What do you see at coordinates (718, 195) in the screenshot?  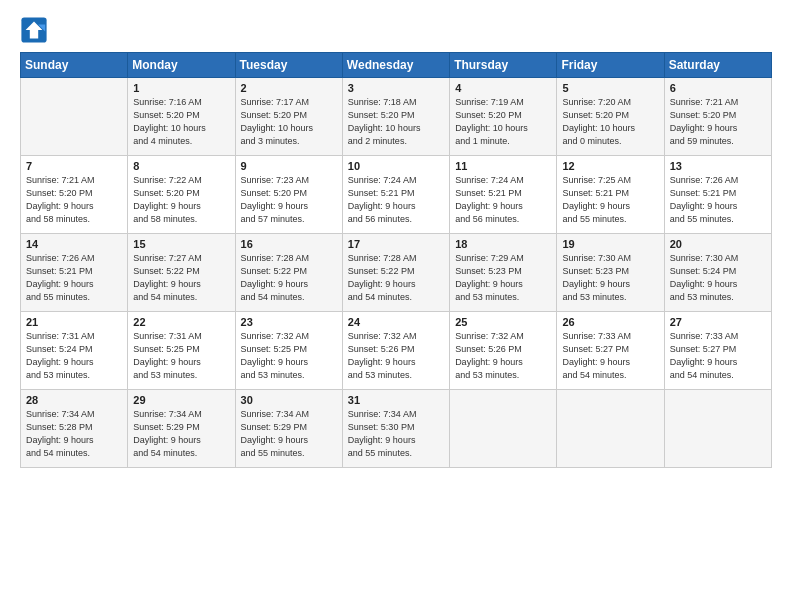 I see `calendar-cell: 13Sunrise: 7:26 AM Sunset: 5:21 PM Dayli…` at bounding box center [718, 195].